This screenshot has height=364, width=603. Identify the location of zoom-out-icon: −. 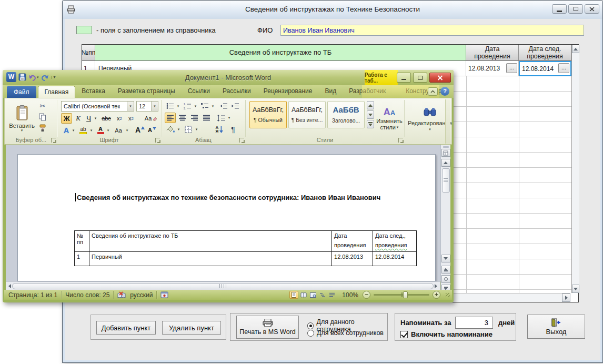
(366, 295).